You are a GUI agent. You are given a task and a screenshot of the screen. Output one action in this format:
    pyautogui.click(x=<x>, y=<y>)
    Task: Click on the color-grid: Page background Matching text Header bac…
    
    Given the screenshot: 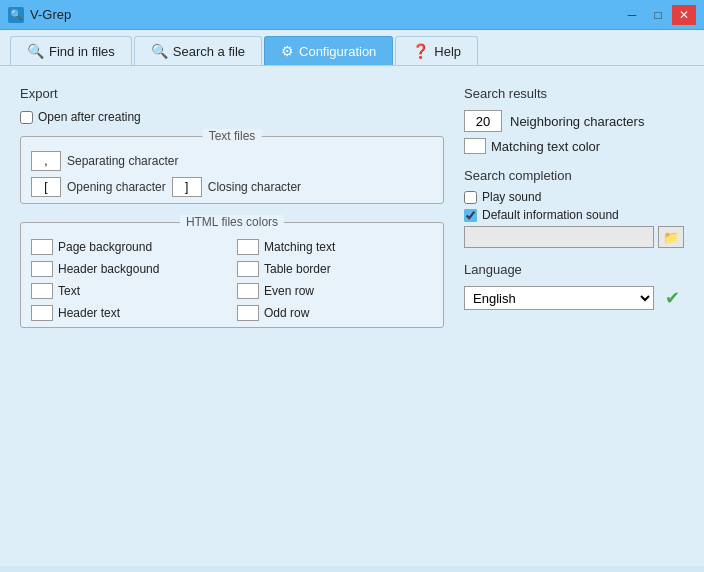 What is the action you would take?
    pyautogui.click(x=232, y=280)
    